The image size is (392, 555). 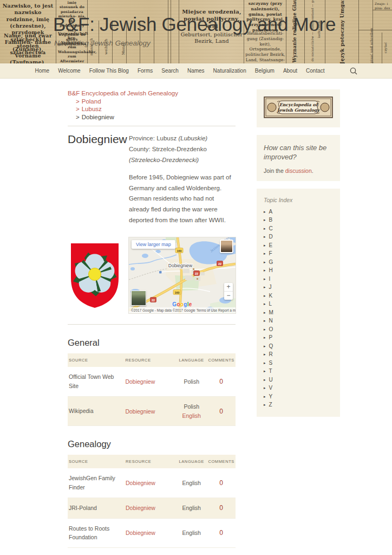 What do you see at coordinates (92, 109) in the screenshot?
I see `breadcrumb-link-lubusz: Lubusz` at bounding box center [92, 109].